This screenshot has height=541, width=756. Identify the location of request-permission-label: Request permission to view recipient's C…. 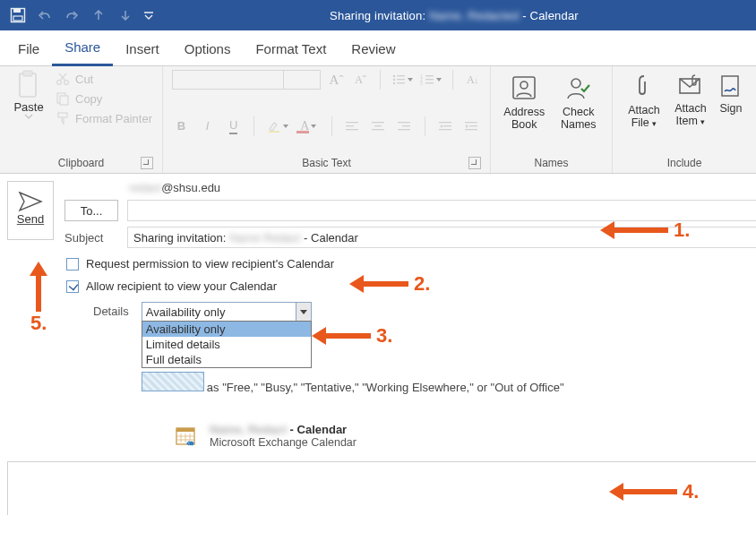
(210, 263).